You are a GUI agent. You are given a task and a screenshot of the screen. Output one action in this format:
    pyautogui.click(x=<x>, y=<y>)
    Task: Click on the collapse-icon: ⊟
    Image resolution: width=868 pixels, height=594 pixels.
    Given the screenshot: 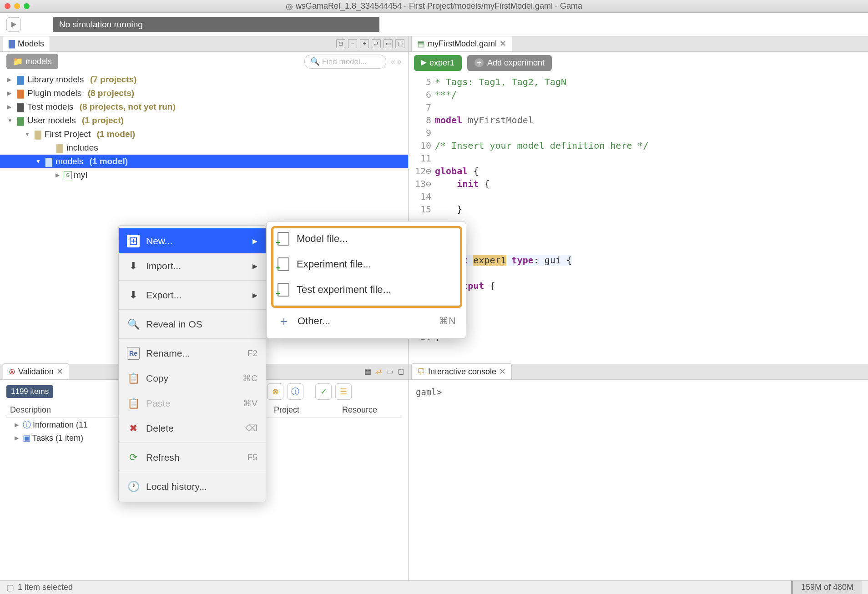 What is the action you would take?
    pyautogui.click(x=341, y=44)
    